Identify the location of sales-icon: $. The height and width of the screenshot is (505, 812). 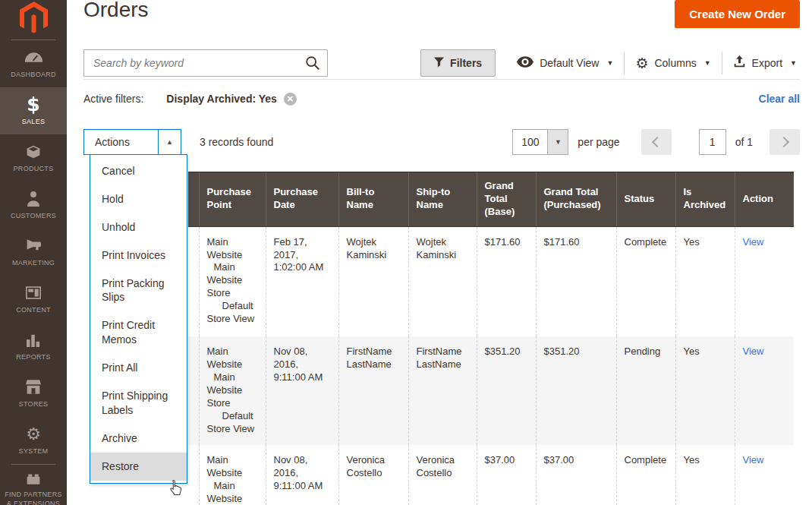
(33, 105).